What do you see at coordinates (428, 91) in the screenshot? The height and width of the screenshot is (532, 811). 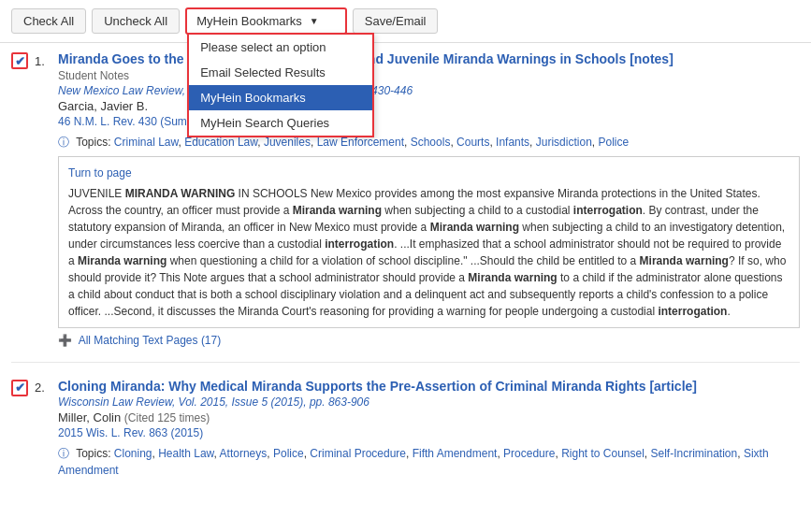 I see `result-journal-1: New Mexico Law Review, Vol. 46, Issue 2 …` at bounding box center [428, 91].